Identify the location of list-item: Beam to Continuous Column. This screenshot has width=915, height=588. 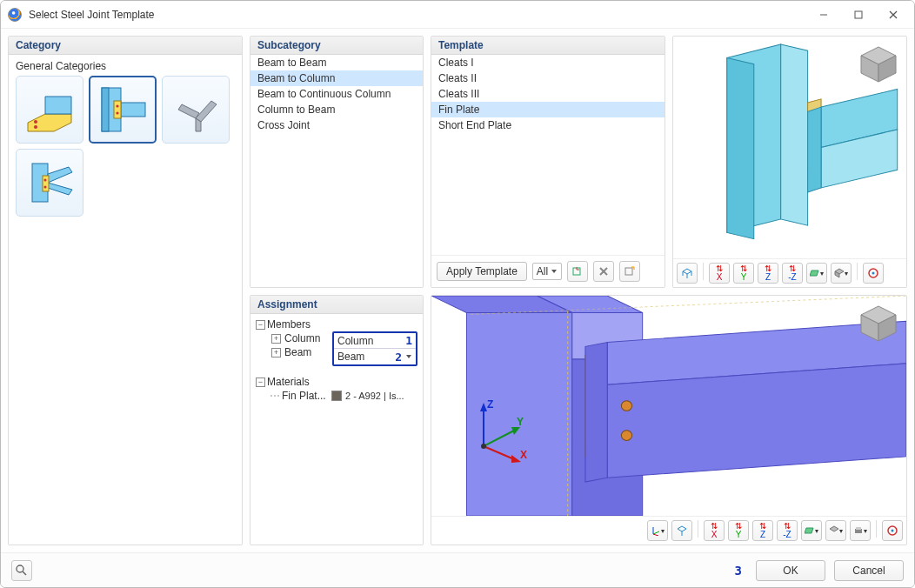
(337, 94).